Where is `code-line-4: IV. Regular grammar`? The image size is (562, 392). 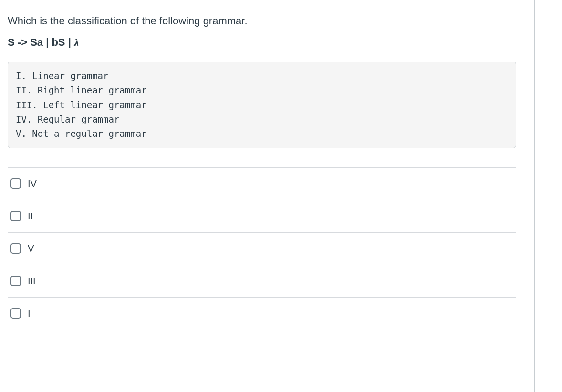 code-line-4: IV. Regular grammar is located at coordinates (68, 119).